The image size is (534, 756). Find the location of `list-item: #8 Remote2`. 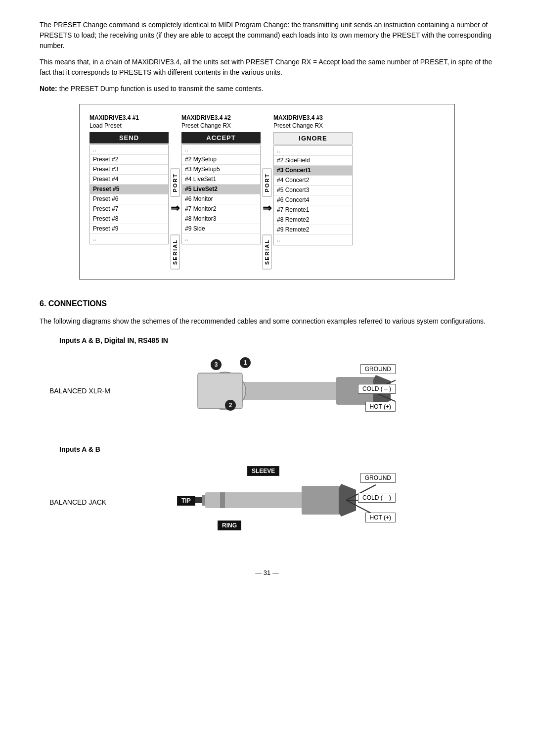

list-item: #8 Remote2 is located at coordinates (313, 220).